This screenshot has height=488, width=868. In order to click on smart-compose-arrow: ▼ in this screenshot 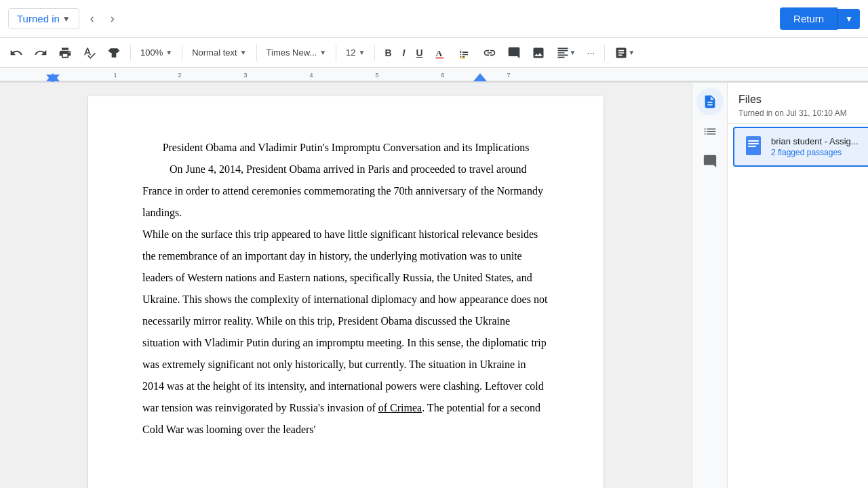, I will do `click(631, 53)`.